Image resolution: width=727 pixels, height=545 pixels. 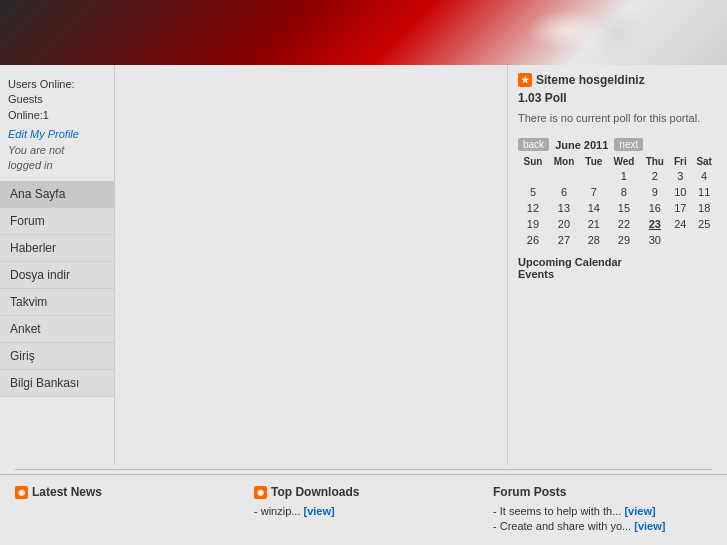 I want to click on cal-cell: 11, so click(x=704, y=192).